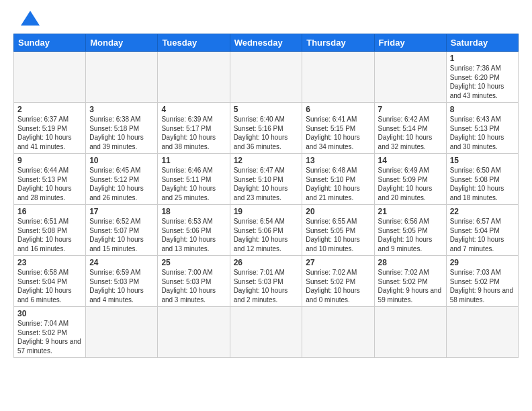  Describe the element at coordinates (482, 212) in the screenshot. I see `day-number: 22` at that location.